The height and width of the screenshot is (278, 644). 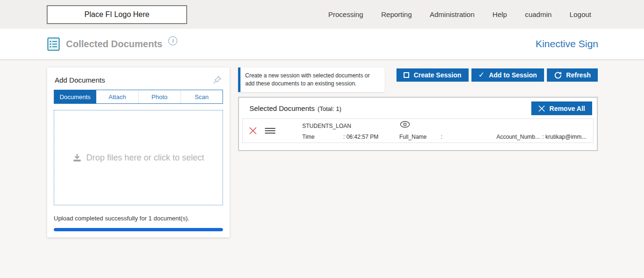 I want to click on account-field: Account_Numb... : krutikap@imm..., so click(x=541, y=137).